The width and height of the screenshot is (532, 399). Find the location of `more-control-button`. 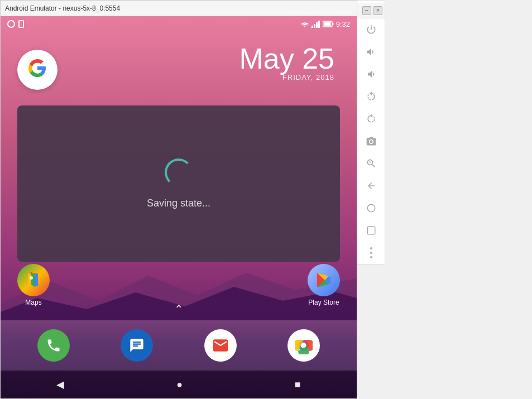

more-control-button is located at coordinates (371, 253).